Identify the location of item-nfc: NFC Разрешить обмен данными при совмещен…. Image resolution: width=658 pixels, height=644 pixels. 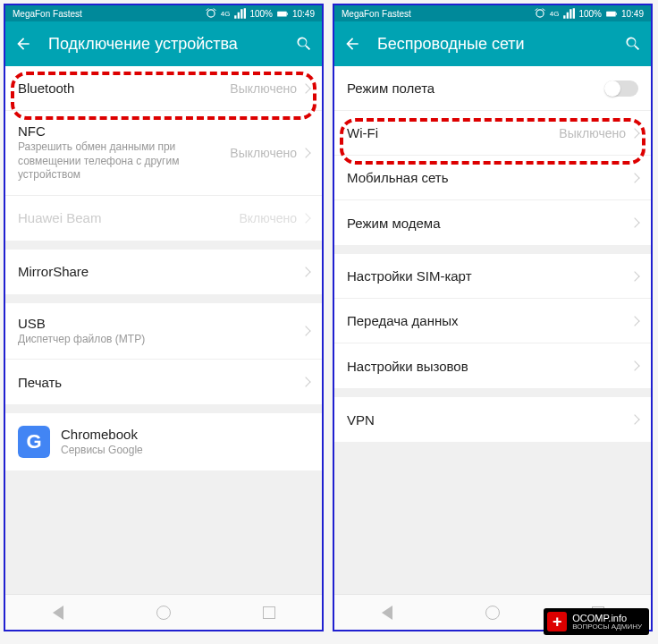
(164, 154).